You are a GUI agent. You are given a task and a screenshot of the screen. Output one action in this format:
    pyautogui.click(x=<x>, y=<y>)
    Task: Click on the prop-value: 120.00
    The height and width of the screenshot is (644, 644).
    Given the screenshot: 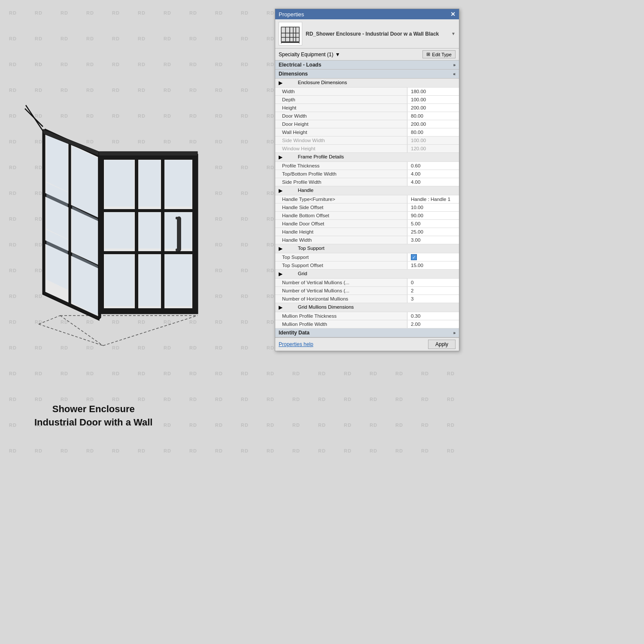 What is the action you would take?
    pyautogui.click(x=433, y=149)
    